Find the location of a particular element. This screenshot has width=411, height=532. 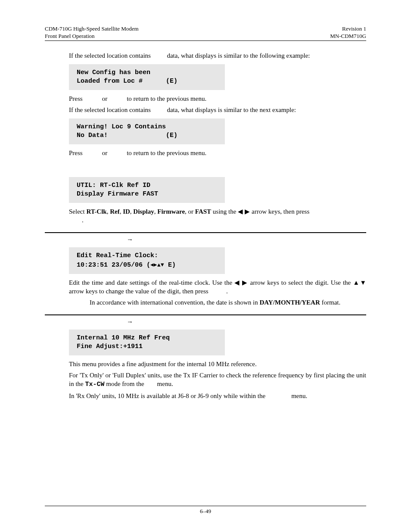

header-left-line2: Front Panel Operation is located at coordinates (70, 36).